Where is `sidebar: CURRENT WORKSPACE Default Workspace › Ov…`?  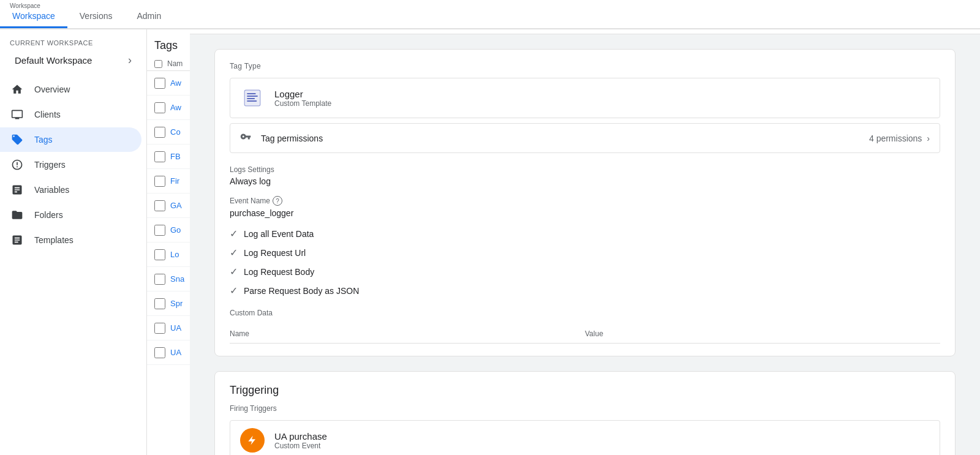 sidebar: CURRENT WORKSPACE Default Workspace › Ov… is located at coordinates (74, 243).